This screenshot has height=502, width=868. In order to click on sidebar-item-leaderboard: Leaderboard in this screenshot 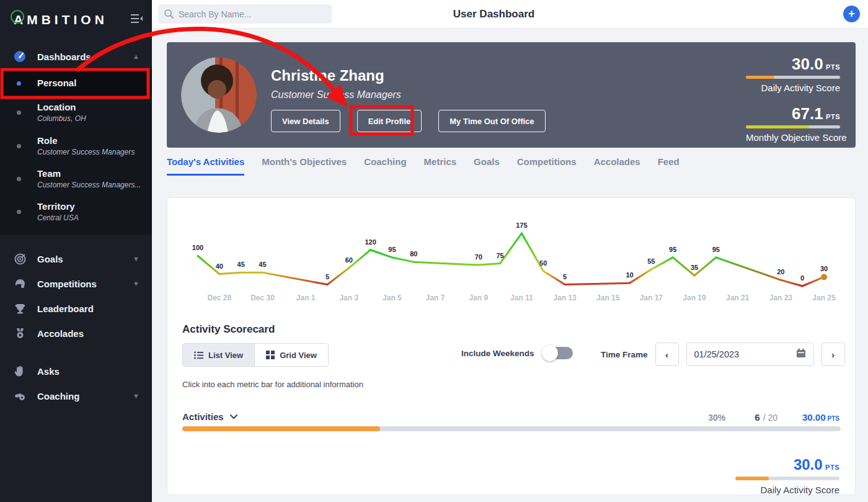, I will do `click(76, 308)`.